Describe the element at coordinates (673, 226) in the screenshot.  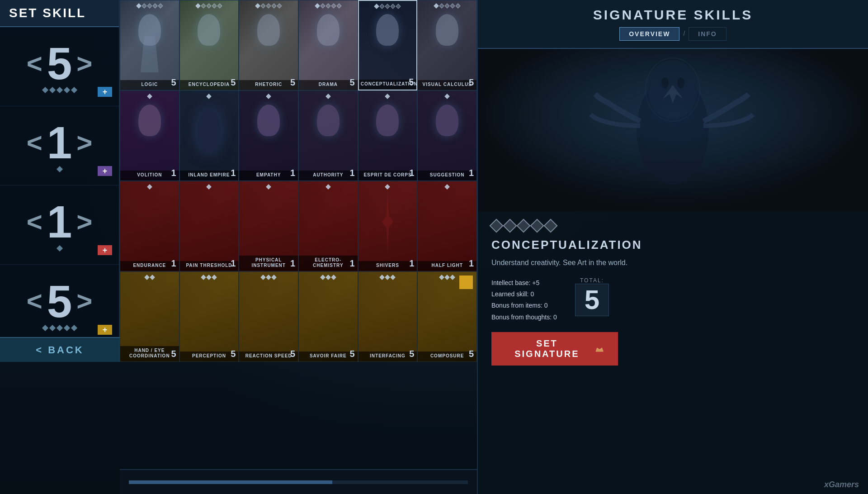
I see `skill-diamonds-row` at that location.